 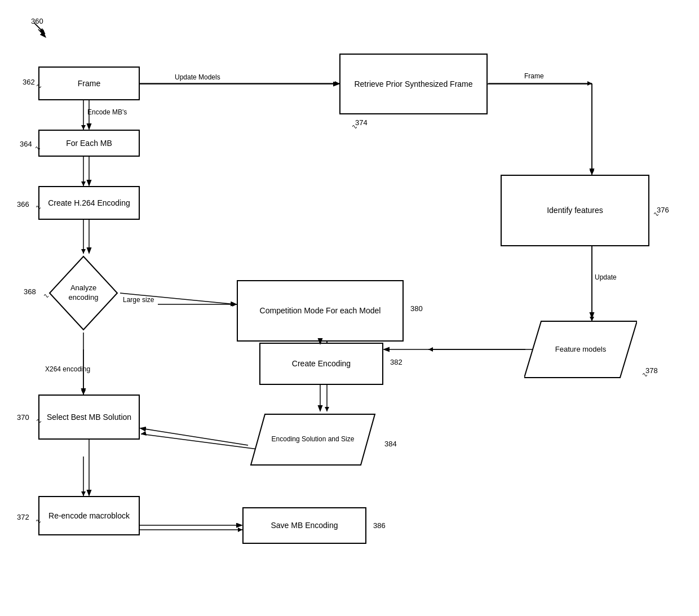 What do you see at coordinates (39, 86) in the screenshot?
I see `ref-362-tilde` at bounding box center [39, 86].